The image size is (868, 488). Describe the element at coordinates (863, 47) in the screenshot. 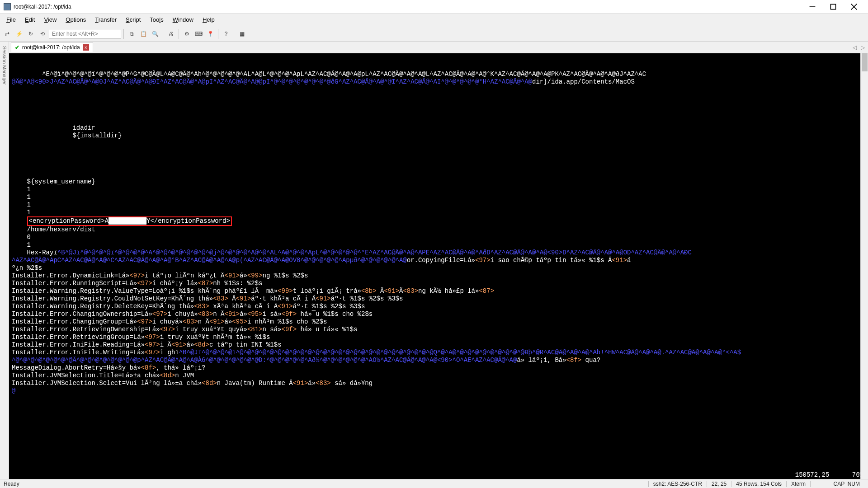

I see `tab-next-icon: ▷` at that location.